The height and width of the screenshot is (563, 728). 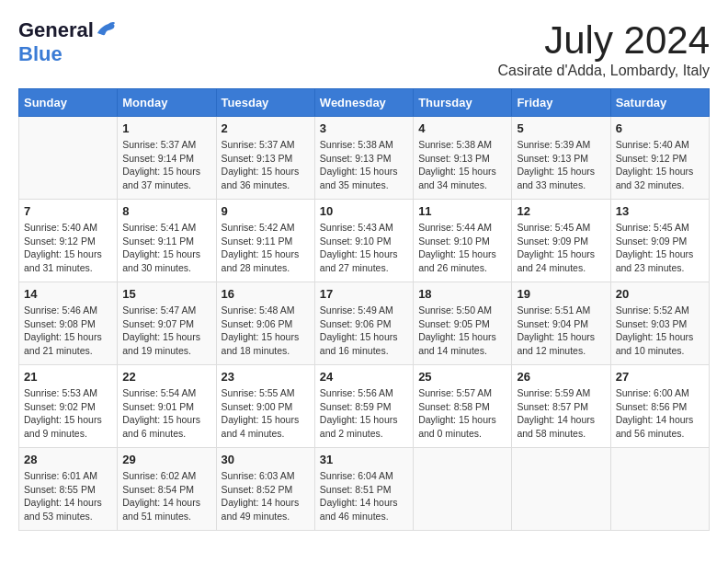 What do you see at coordinates (660, 212) in the screenshot?
I see `day-number: 13` at bounding box center [660, 212].